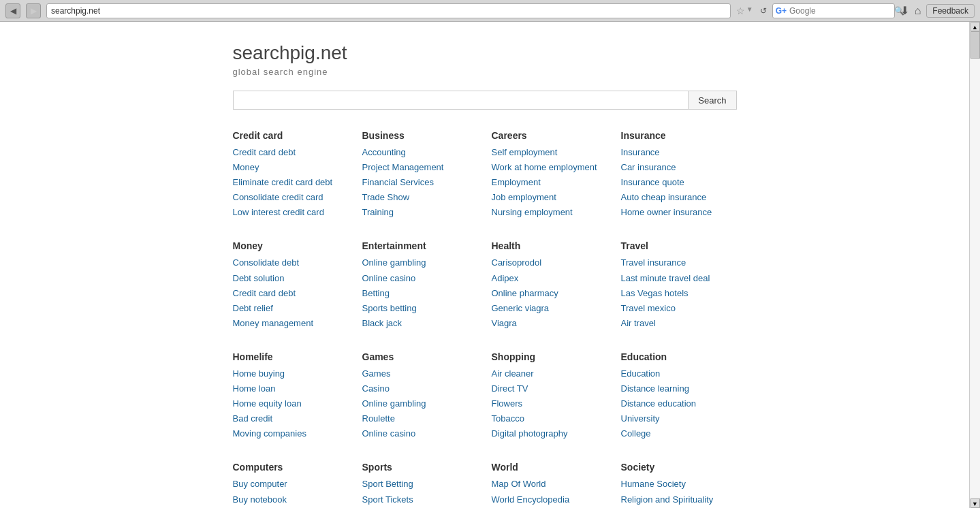  What do you see at coordinates (679, 279) in the screenshot?
I see `category-link-travel: Last minute travel deal` at bounding box center [679, 279].